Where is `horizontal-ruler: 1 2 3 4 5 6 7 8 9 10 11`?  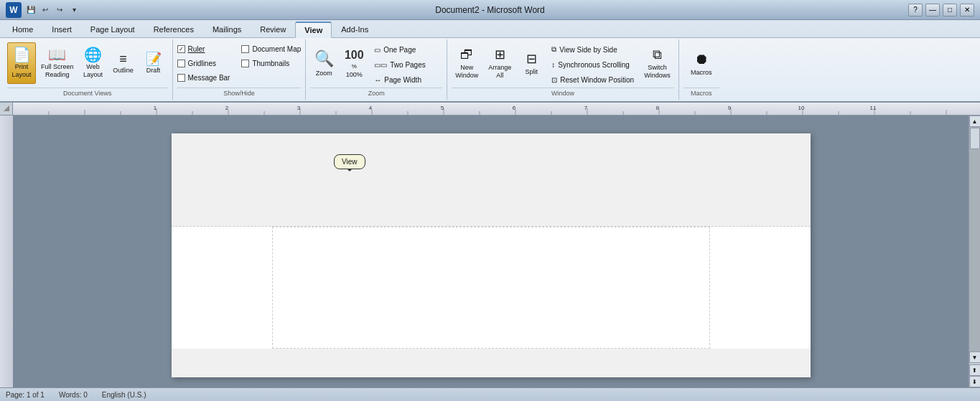 horizontal-ruler: 1 2 3 4 5 6 7 8 9 10 11 is located at coordinates (497, 109).